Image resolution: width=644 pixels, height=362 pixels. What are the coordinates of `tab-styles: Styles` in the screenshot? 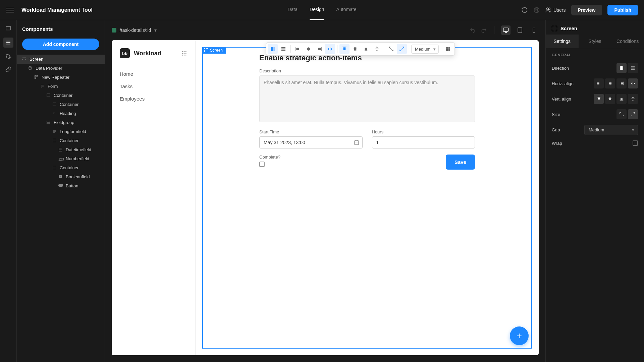 It's located at (595, 41).